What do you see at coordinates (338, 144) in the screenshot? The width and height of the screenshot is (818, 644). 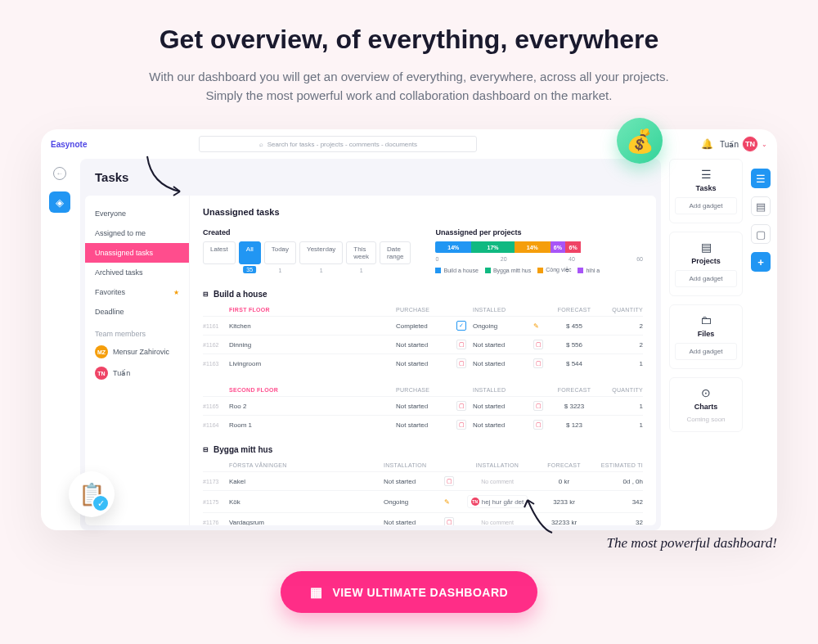 I see `search-input: ⌕ Search for tasks - projects - comments…` at bounding box center [338, 144].